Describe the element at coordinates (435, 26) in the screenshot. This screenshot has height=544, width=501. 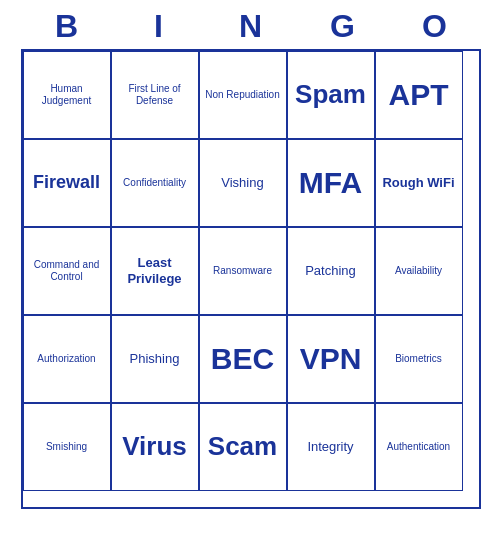
I see `bingo-letter-O: O` at that location.